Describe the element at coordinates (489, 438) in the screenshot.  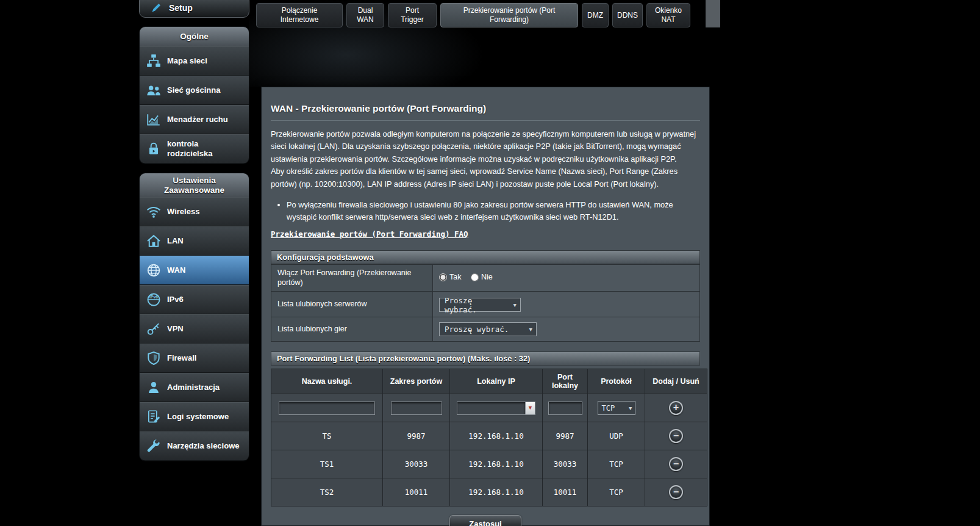
I see `port-forwarding-table: Nazwa usługi. Zakres portów Lokalny IP P…` at that location.